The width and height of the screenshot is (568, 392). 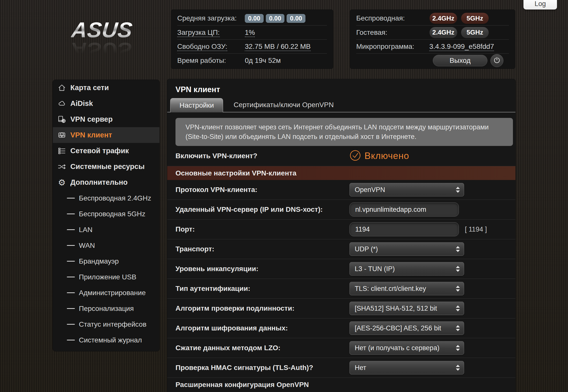 I want to click on system-status-panel: Средняя загрузка: 0.00 0.00 0.00 Загрузк…, so click(x=252, y=39).